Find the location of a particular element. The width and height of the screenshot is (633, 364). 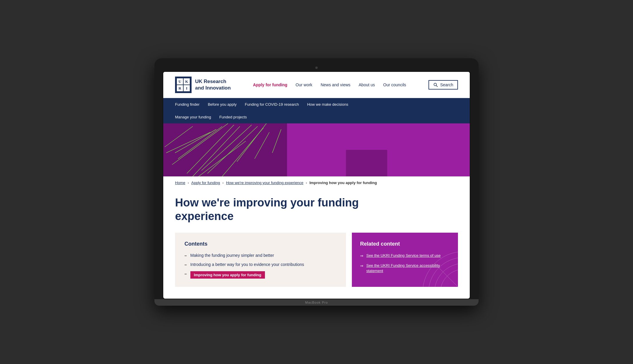

page-content: How we're improving your funding experie… is located at coordinates (316, 244).